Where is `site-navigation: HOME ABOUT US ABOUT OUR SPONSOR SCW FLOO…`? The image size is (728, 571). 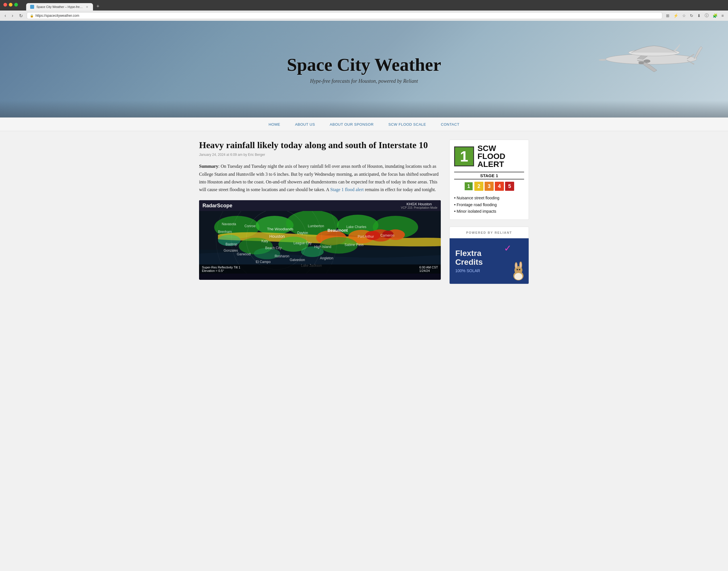
site-navigation: HOME ABOUT US ABOUT OUR SPONSOR SCW FLOO… is located at coordinates (364, 124).